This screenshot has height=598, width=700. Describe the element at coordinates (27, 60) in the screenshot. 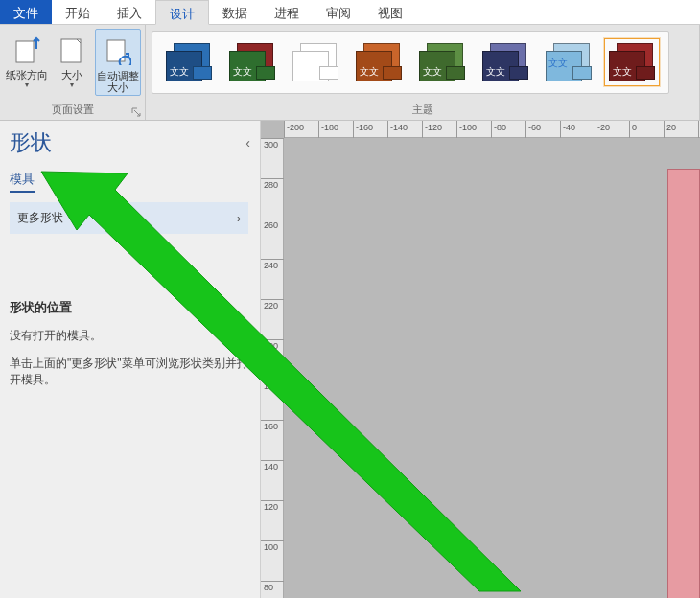

I see `orientation-button: 纸张方向 ▾` at that location.